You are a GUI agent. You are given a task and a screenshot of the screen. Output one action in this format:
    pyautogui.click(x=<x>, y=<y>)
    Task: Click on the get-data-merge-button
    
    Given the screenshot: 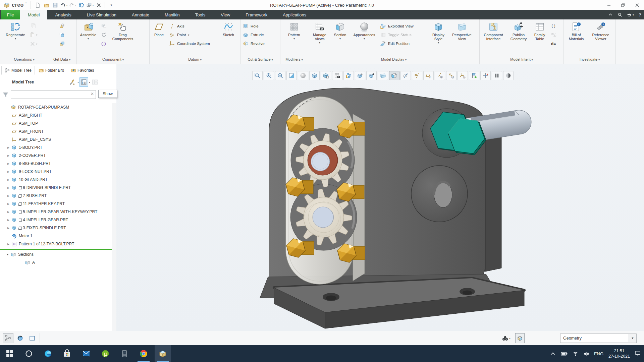 What is the action you would take?
    pyautogui.click(x=62, y=44)
    